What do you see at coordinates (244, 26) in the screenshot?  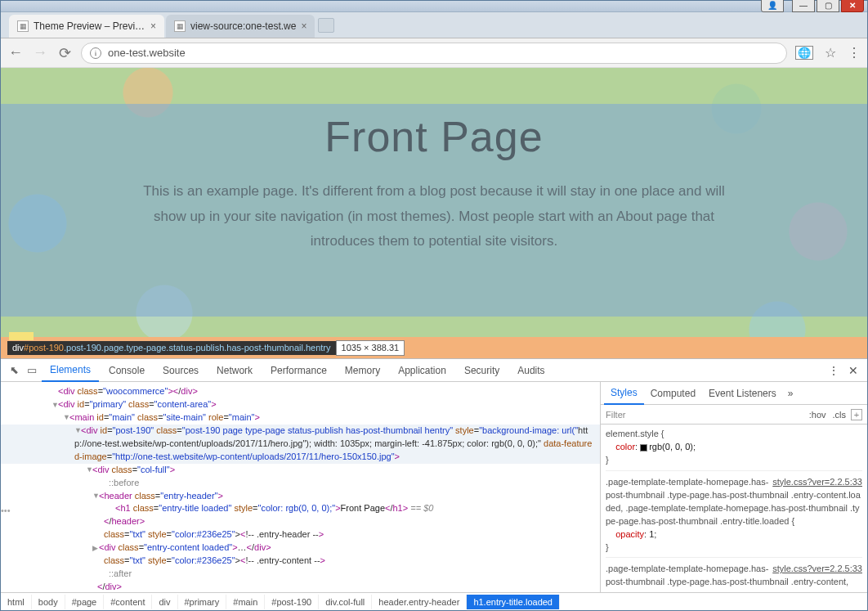 I see `tab-label: view-source:one-test.we` at bounding box center [244, 26].